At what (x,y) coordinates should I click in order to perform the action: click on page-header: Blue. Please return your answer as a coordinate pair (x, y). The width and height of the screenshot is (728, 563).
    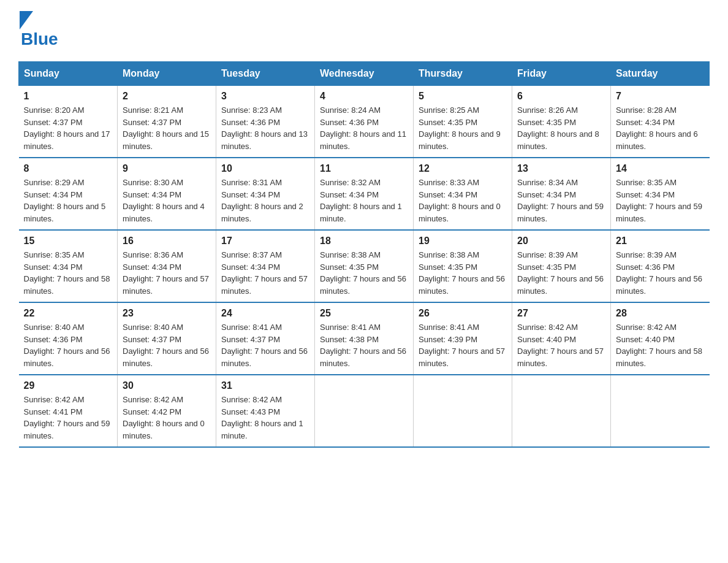
    Looking at the image, I should click on (364, 31).